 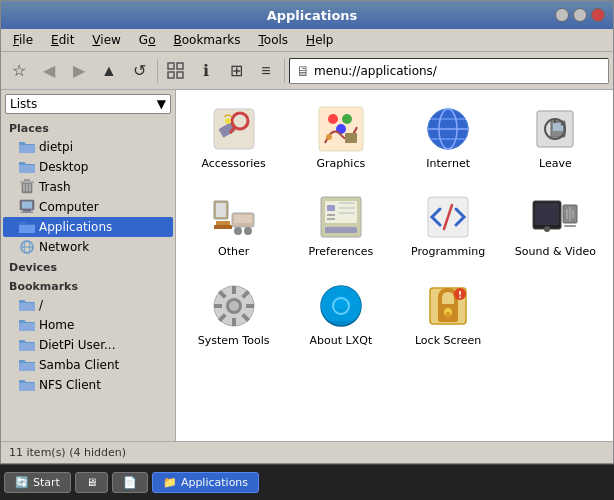 What do you see at coordinates (234, 138) in the screenshot?
I see `file-item-accessories: Accessories` at bounding box center [234, 138].